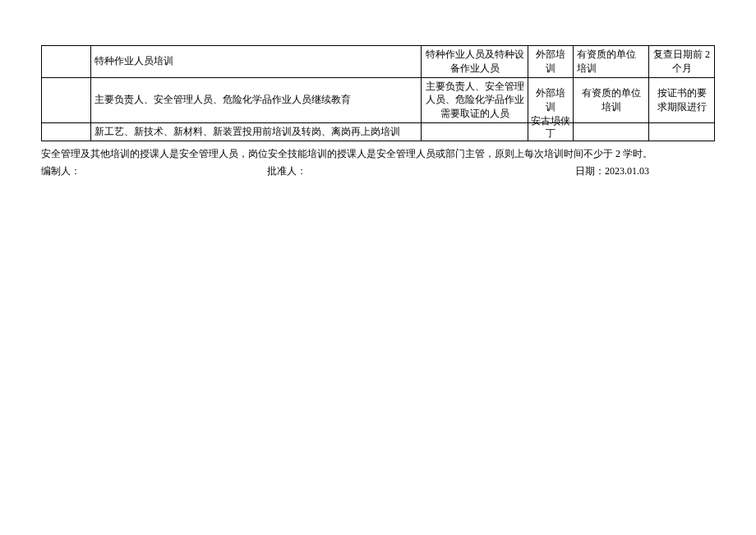 This screenshot has width=756, height=535. I want to click on table-row: 新工艺、新技术、新材料、新装置投用前培训及转岗、离岗再上岗培训 安古埙侠丁, so click(378, 131).